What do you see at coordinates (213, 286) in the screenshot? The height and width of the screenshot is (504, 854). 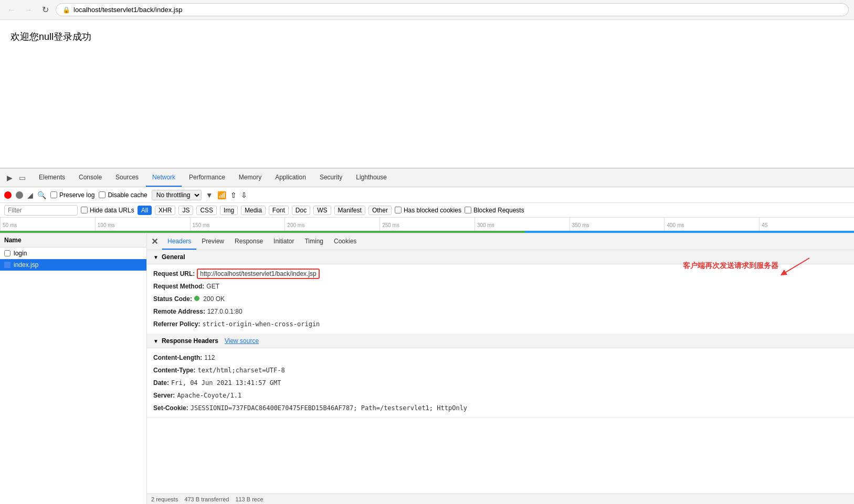 I see `request-method-value: GET` at bounding box center [213, 286].